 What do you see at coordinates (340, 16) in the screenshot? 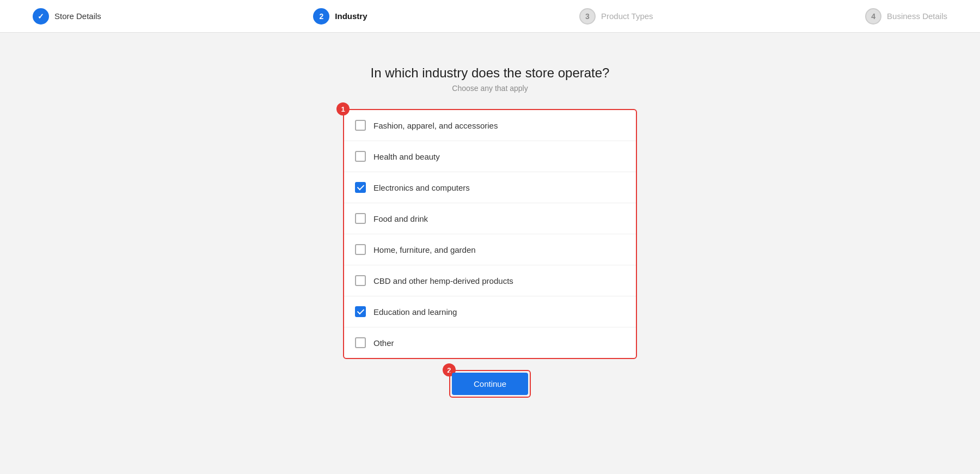
I see `step-industry: 2 Industry` at bounding box center [340, 16].